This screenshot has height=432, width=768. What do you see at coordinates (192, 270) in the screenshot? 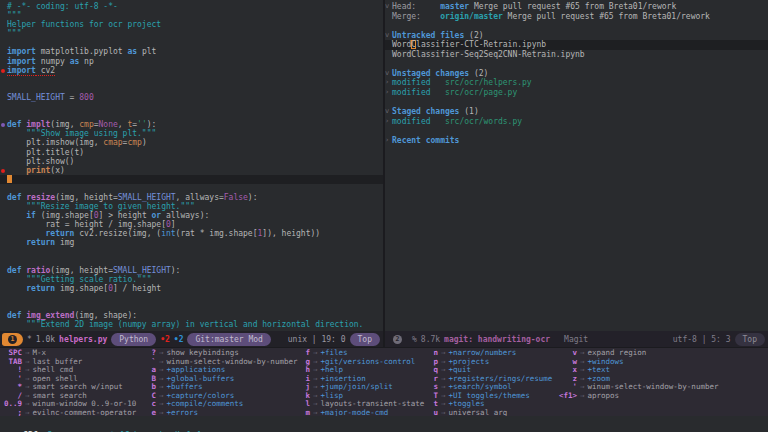
I see `code-line: def ratio(img, height=SMALL_HEIGHT):` at bounding box center [192, 270].